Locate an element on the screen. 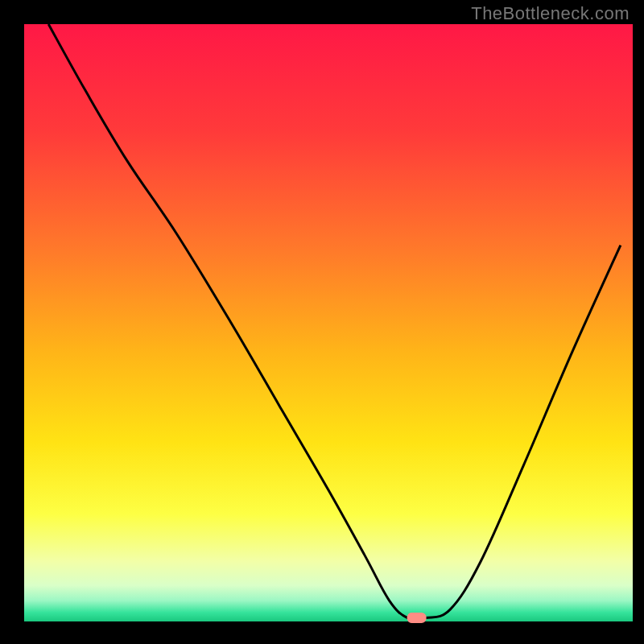 The width and height of the screenshot is (644, 644). attribution-text: TheBottleneck.com is located at coordinates (551, 14).